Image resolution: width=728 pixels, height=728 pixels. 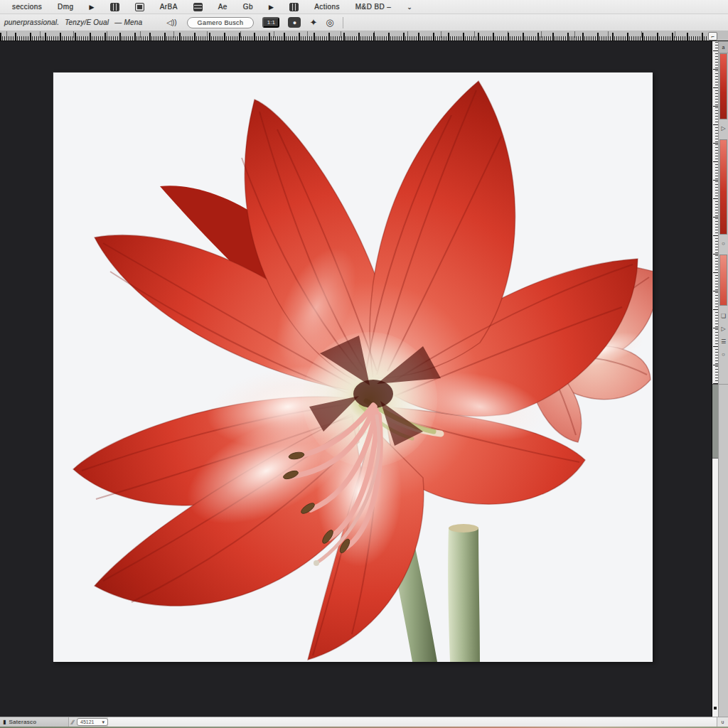 What do you see at coordinates (171, 23) in the screenshot?
I see `speaker-icon: ◁))` at bounding box center [171, 23].